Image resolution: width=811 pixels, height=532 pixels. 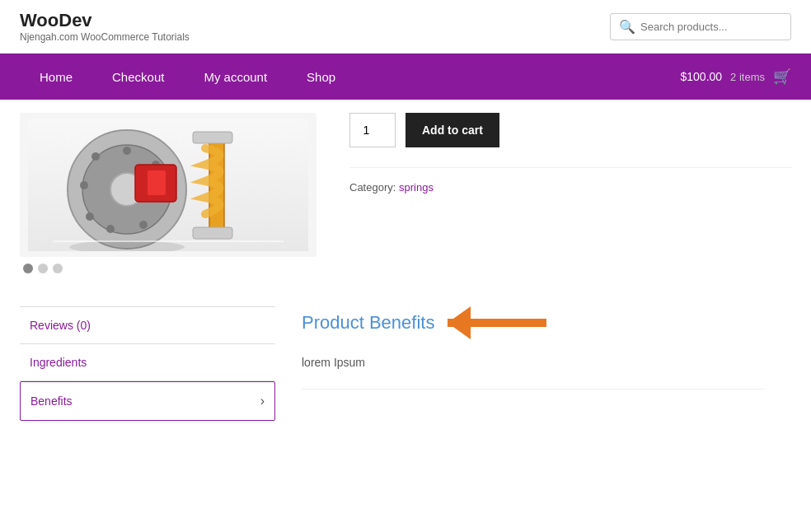 What do you see at coordinates (452, 130) in the screenshot?
I see `add-to-cart-button: Add to cart` at bounding box center [452, 130].